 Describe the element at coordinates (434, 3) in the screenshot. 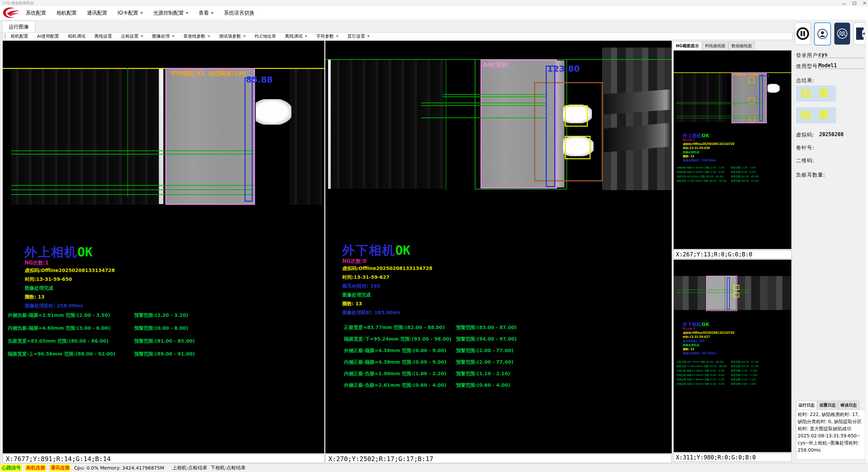

I see `title-bar: CYS-视觉检测系统` at that location.